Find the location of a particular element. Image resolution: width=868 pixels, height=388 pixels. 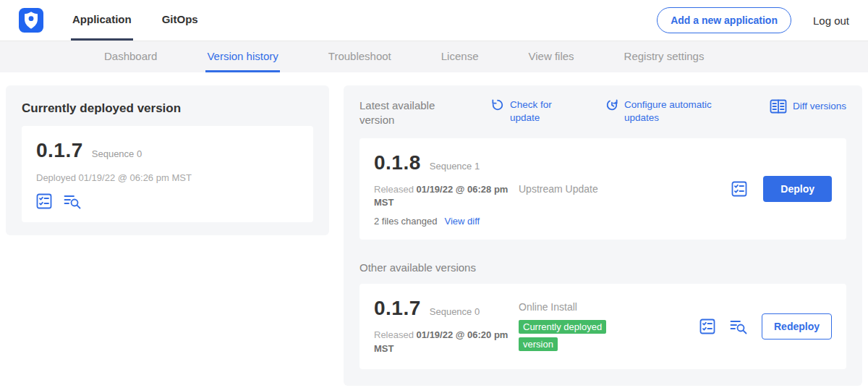

latest-release-source: Upstream Update is located at coordinates (625, 189).